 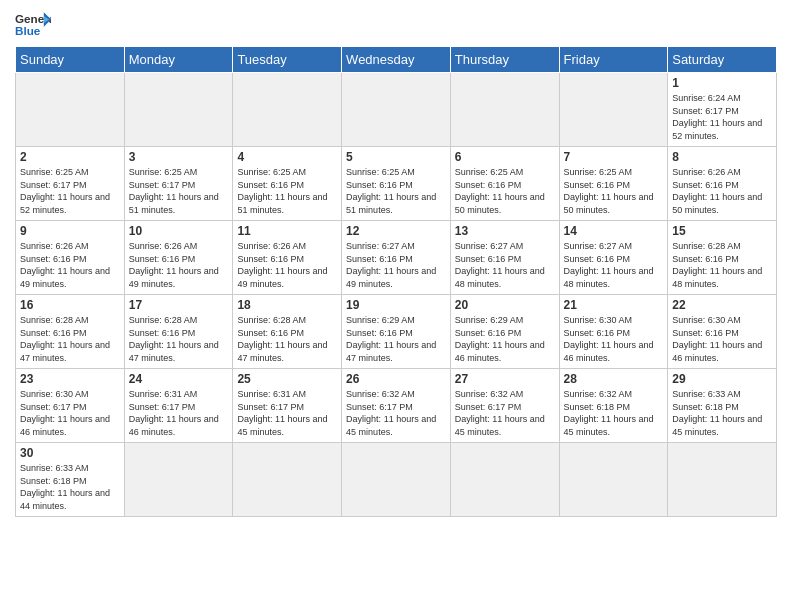 What do you see at coordinates (722, 231) in the screenshot?
I see `day-number: 15` at bounding box center [722, 231].